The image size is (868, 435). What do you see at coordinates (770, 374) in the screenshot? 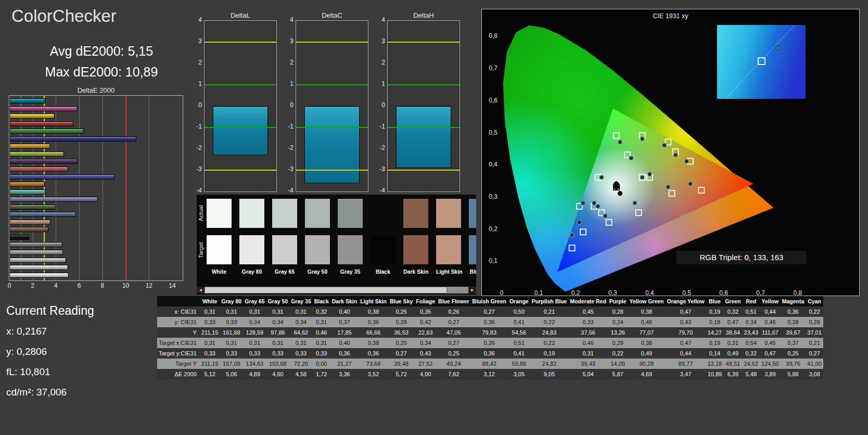
I see `table-cell: 3,89` at bounding box center [770, 374].